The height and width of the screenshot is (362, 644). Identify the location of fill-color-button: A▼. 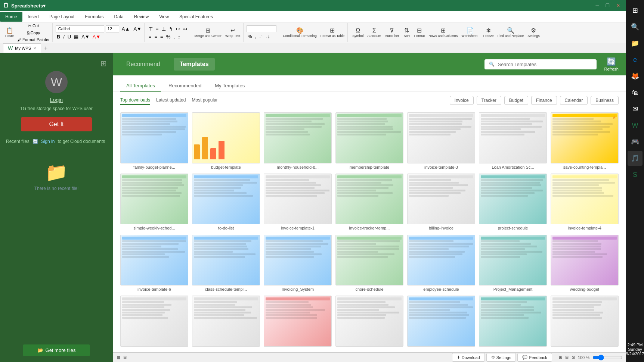
(86, 37).